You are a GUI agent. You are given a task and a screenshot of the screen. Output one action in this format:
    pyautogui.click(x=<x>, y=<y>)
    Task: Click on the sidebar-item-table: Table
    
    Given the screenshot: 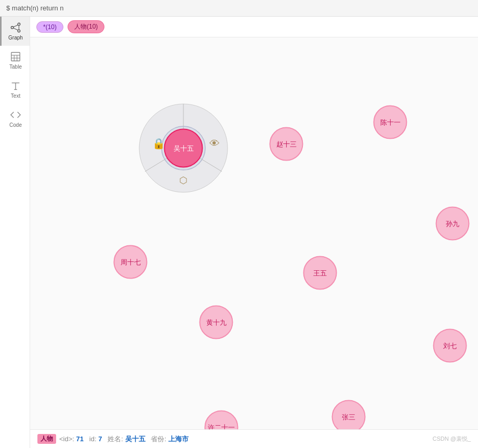 What is the action you would take?
    pyautogui.click(x=15, y=60)
    